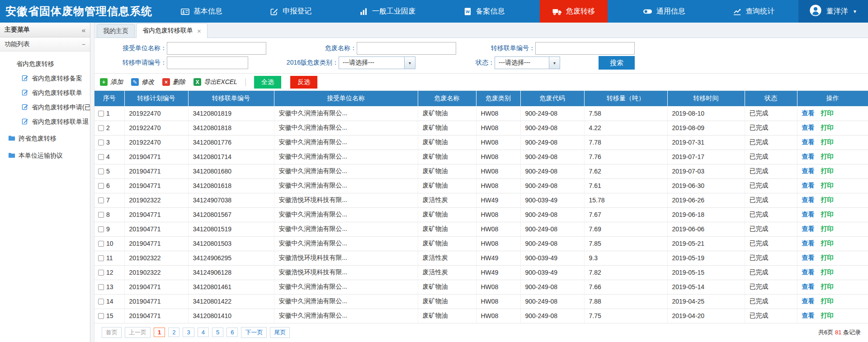  What do you see at coordinates (377, 63) in the screenshot?
I see `waste-category-select: ---请选择--- ▾` at bounding box center [377, 63].